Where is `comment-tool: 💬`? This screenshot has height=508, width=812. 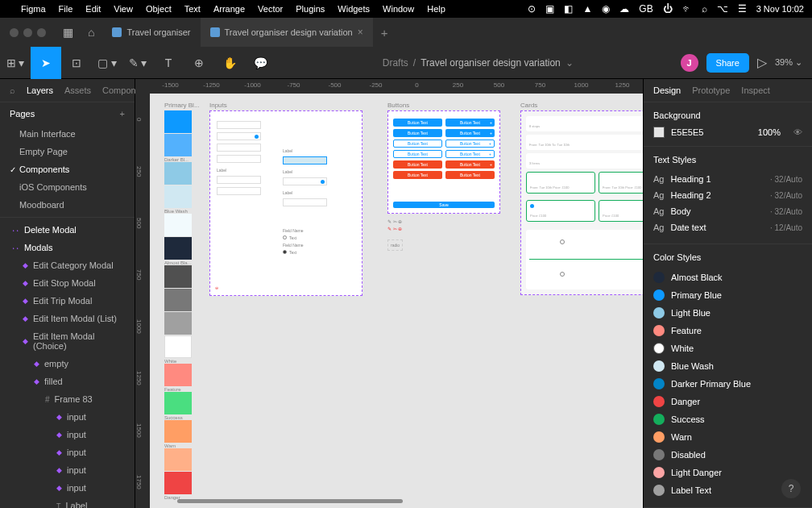 comment-tool: 💬 is located at coordinates (260, 63).